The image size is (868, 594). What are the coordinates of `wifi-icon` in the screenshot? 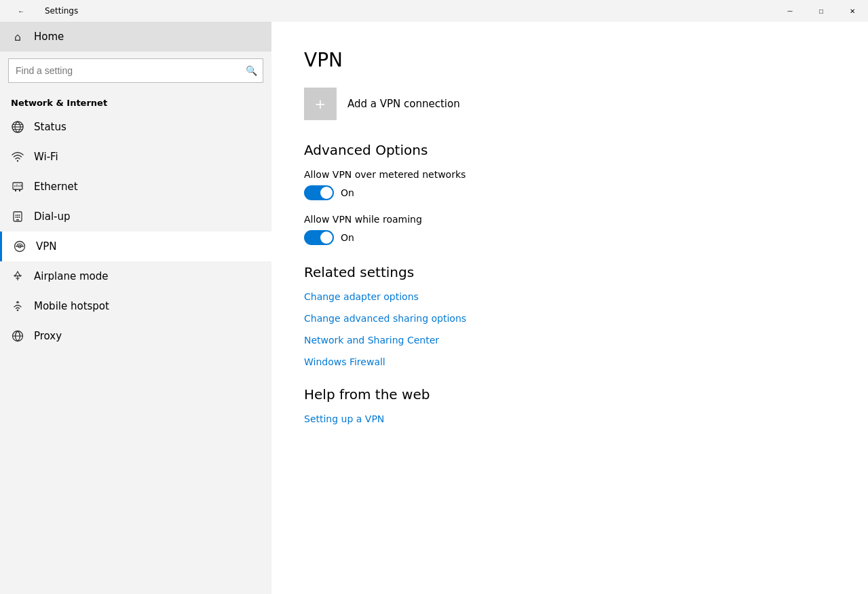 It's located at (18, 157).